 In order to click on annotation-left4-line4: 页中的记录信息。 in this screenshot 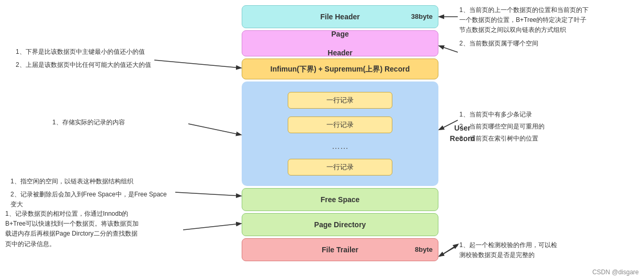, I will do `click(94, 244)`.